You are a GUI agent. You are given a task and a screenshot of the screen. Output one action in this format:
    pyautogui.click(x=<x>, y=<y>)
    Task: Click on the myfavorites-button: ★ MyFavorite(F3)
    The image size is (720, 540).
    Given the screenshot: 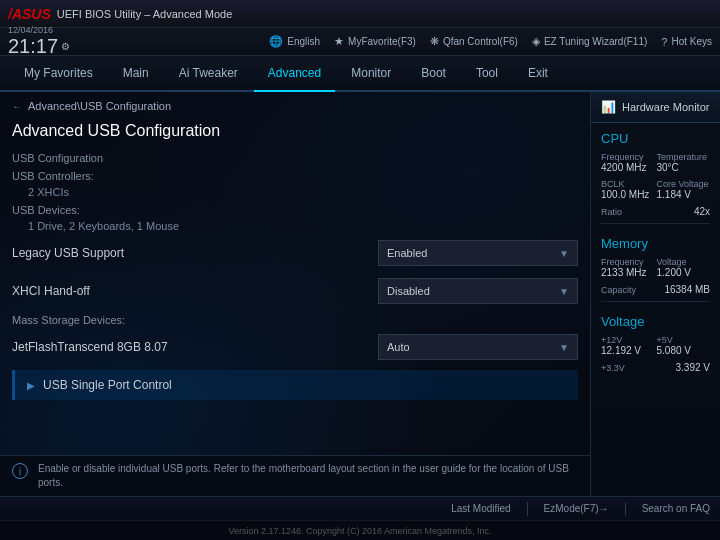 What is the action you would take?
    pyautogui.click(x=375, y=42)
    